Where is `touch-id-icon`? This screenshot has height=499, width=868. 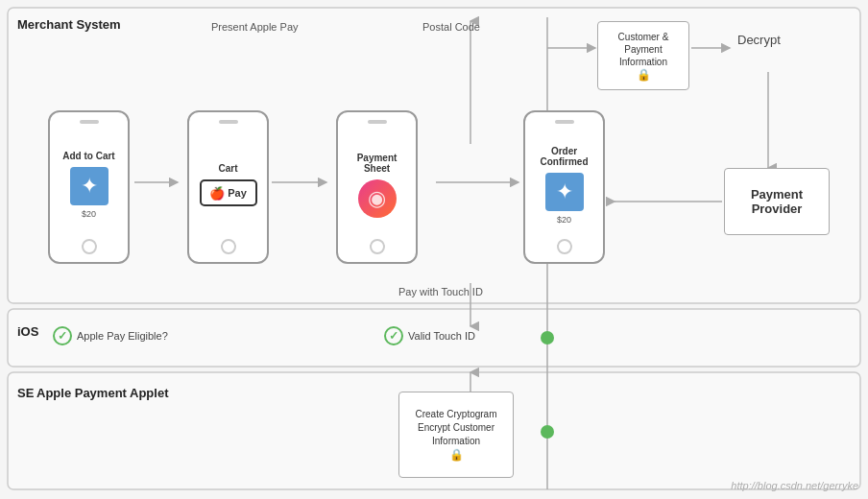
touch-id-icon is located at coordinates (377, 199).